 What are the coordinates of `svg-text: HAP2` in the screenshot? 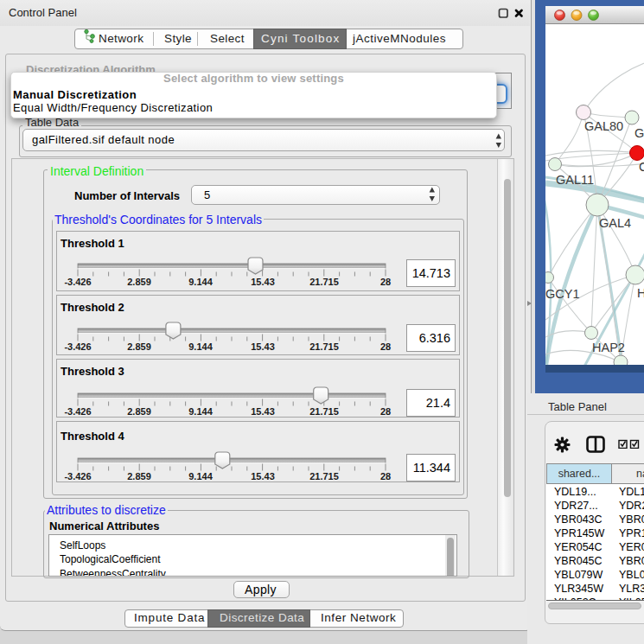 It's located at (609, 348).